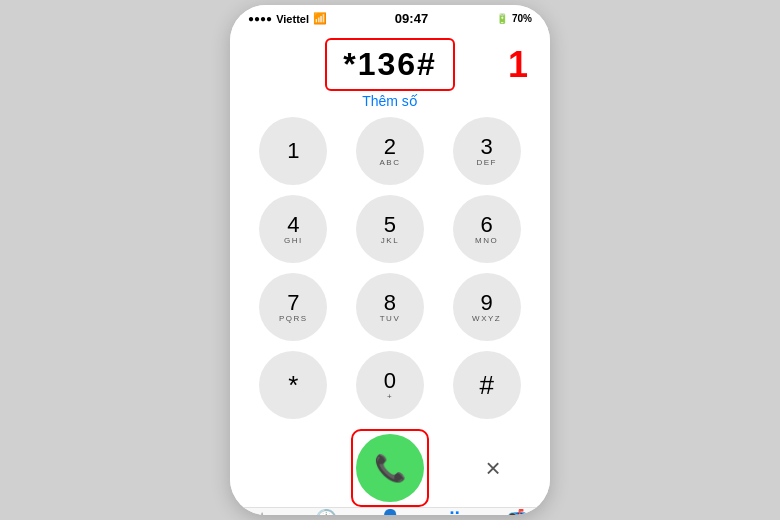 The image size is (780, 520). Describe the element at coordinates (287, 468) in the screenshot. I see `left-placeholder` at that location.